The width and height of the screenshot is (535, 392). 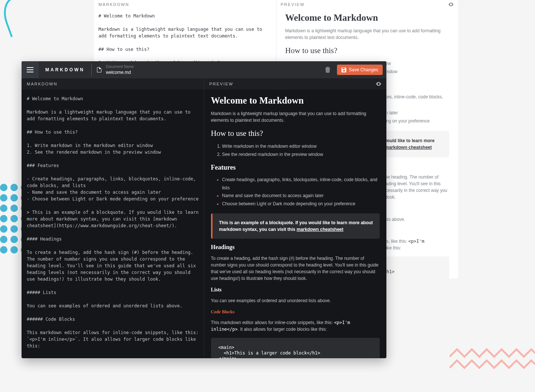 What do you see at coordinates (185, 3) in the screenshot?
I see `light-markdown-header: MARKDOWN` at bounding box center [185, 3].